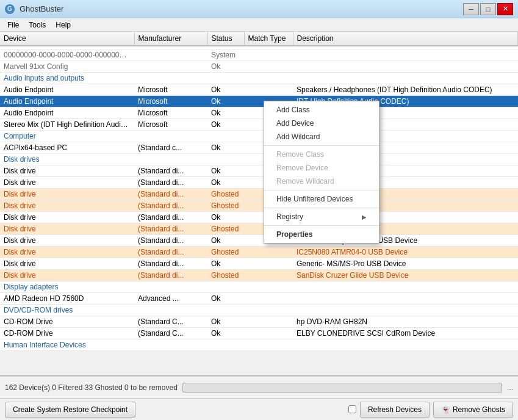  Describe the element at coordinates (259, 264) in the screenshot. I see `table-row: Disk drive (Standard di... Ok Generic- M…` at that location.